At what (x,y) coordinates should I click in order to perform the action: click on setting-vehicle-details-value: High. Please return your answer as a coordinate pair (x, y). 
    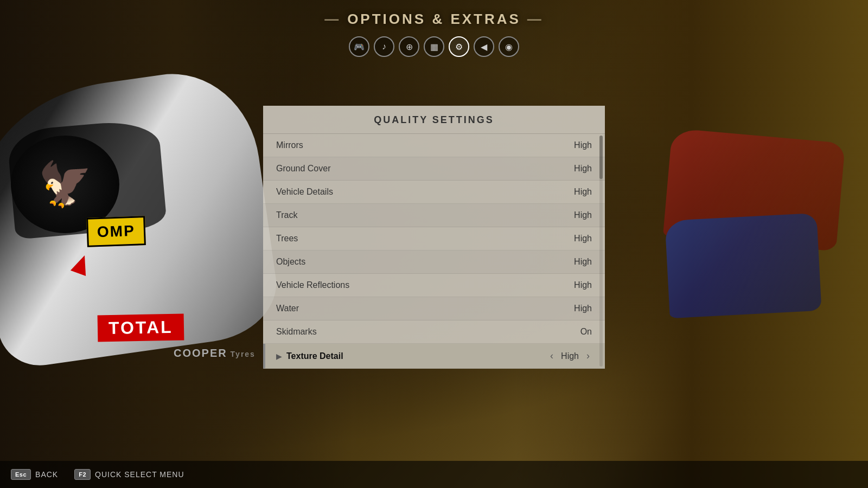
    Looking at the image, I should click on (583, 192).